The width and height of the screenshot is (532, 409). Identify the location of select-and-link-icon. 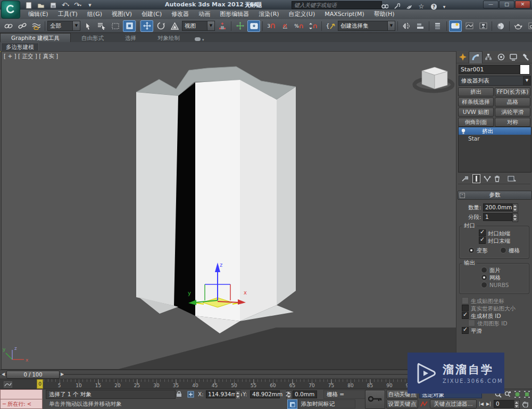
(9, 26).